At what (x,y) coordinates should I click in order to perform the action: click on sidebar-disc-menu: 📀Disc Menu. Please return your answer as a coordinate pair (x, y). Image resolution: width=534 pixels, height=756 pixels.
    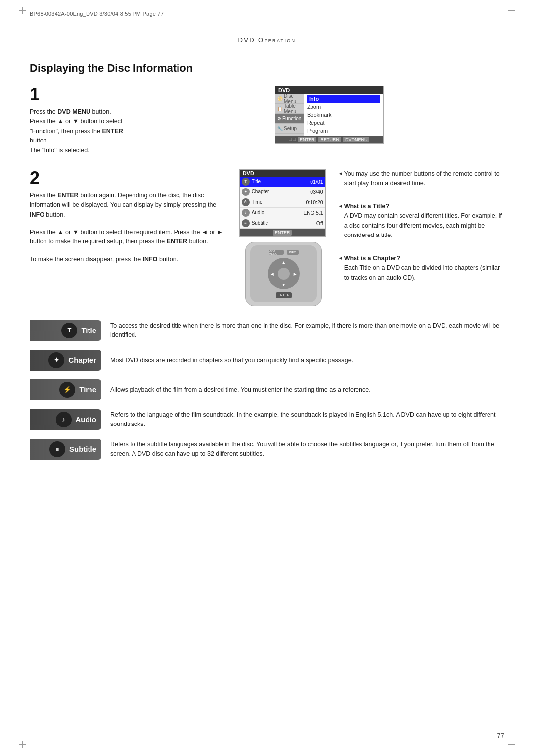
    Looking at the image, I should click on (290, 99).